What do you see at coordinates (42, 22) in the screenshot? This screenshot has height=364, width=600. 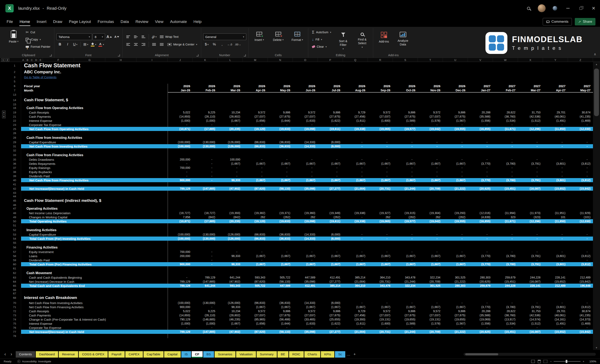 I see `menu-insert: Insert` at bounding box center [42, 22].